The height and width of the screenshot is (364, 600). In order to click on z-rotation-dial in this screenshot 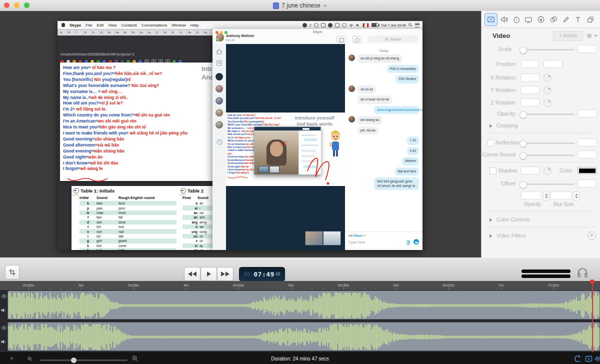, I will do `click(548, 103)`.